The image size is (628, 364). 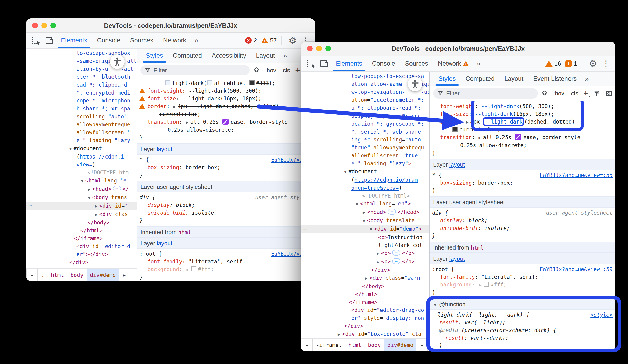 What do you see at coordinates (229, 56) in the screenshot?
I see `tab-accessibility: Accessibility` at bounding box center [229, 56].